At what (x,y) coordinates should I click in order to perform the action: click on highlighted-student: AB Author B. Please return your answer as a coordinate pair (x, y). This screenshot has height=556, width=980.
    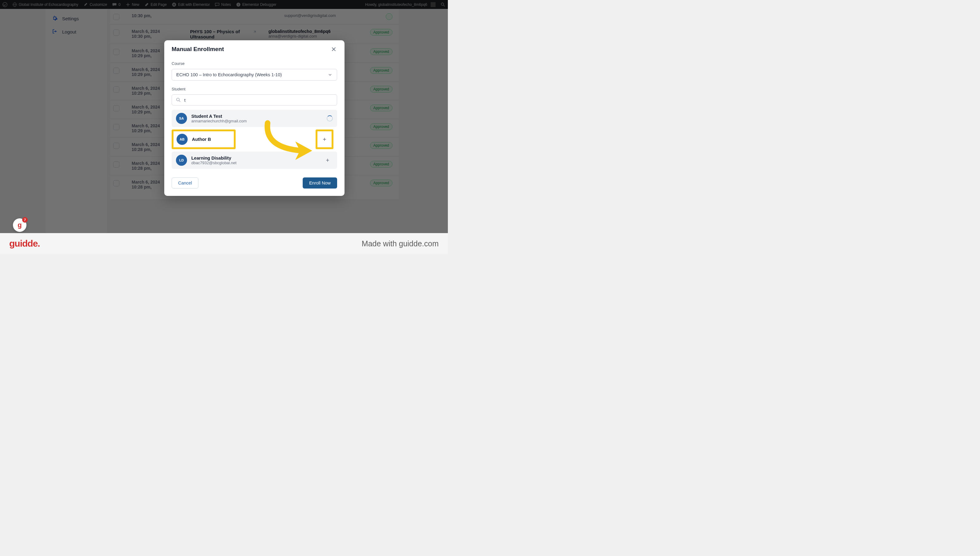
    Looking at the image, I should click on (204, 139).